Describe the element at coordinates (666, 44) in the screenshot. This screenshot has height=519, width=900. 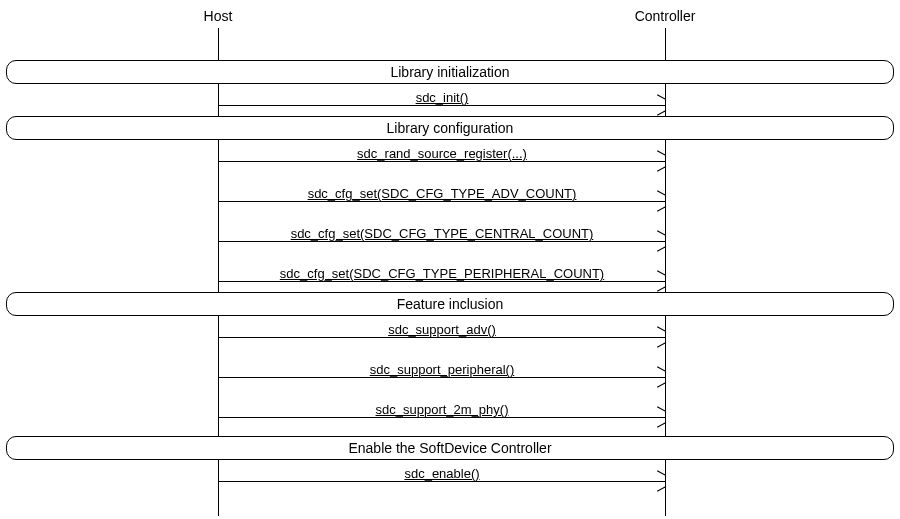
I see `lifeline-controller-seg1` at that location.